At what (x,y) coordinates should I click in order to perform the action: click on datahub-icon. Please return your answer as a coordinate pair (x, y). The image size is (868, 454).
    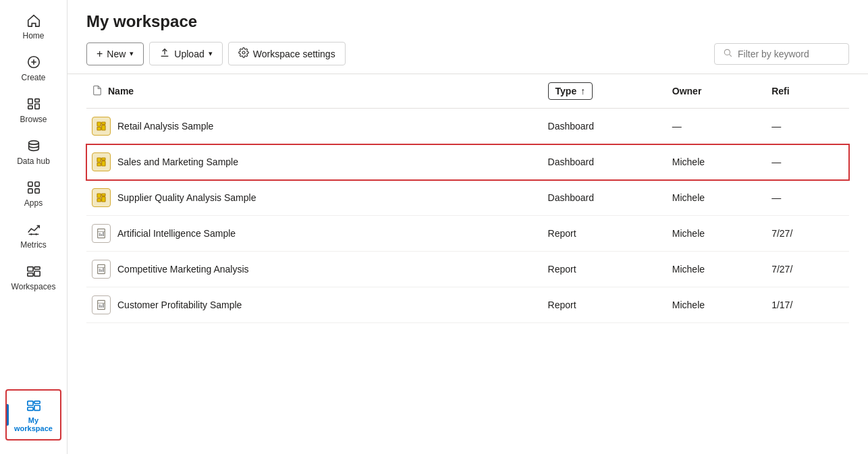
    Looking at the image, I should click on (34, 146).